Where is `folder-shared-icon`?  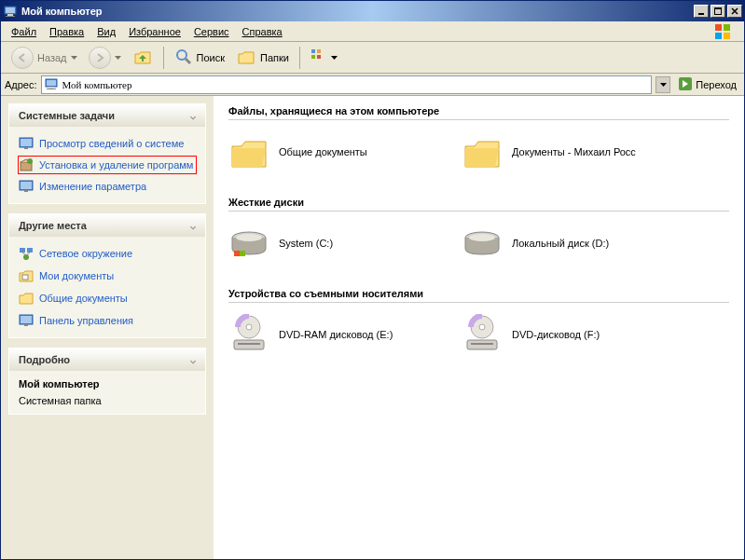 folder-shared-icon is located at coordinates (26, 298).